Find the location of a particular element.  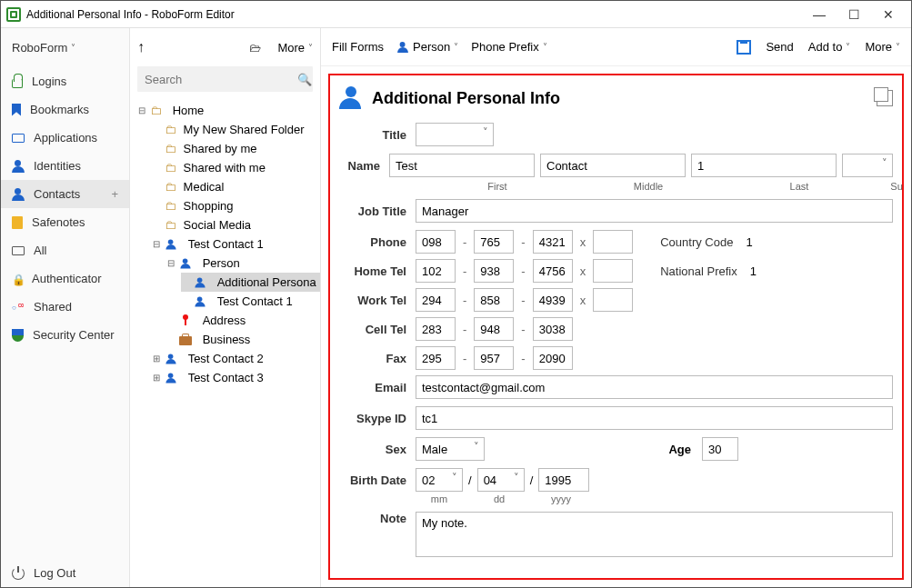

label-national-prefix: National Prefix is located at coordinates (698, 271).